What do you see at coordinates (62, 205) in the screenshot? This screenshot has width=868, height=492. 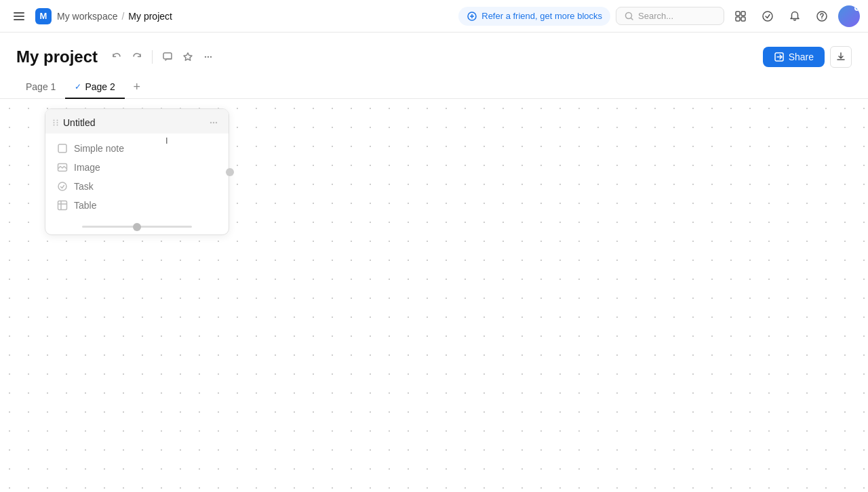 I see `table-icon-svg` at bounding box center [62, 205].